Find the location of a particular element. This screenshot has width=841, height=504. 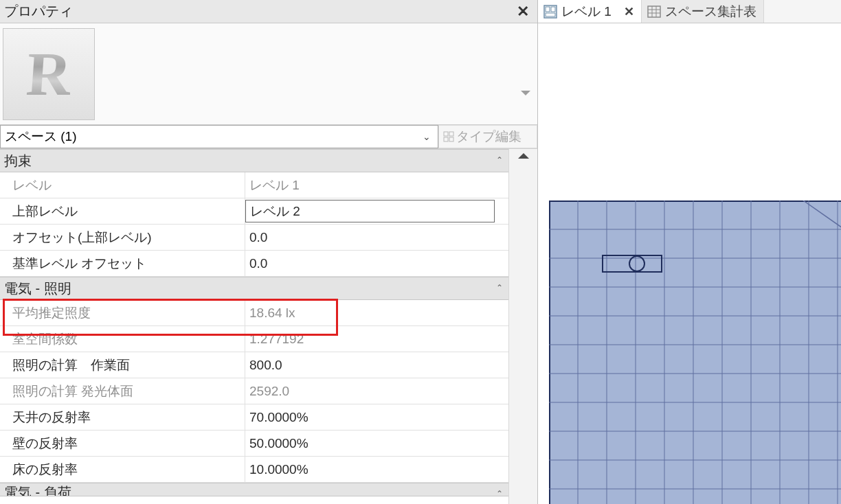

section-constraints: 拘束 ⌃ is located at coordinates (254, 161).